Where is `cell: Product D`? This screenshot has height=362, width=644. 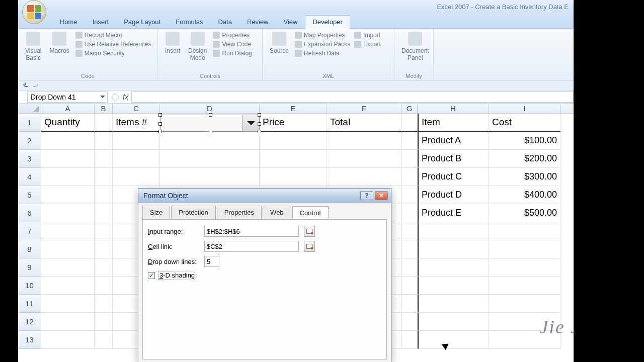
cell: Product D is located at coordinates (453, 195).